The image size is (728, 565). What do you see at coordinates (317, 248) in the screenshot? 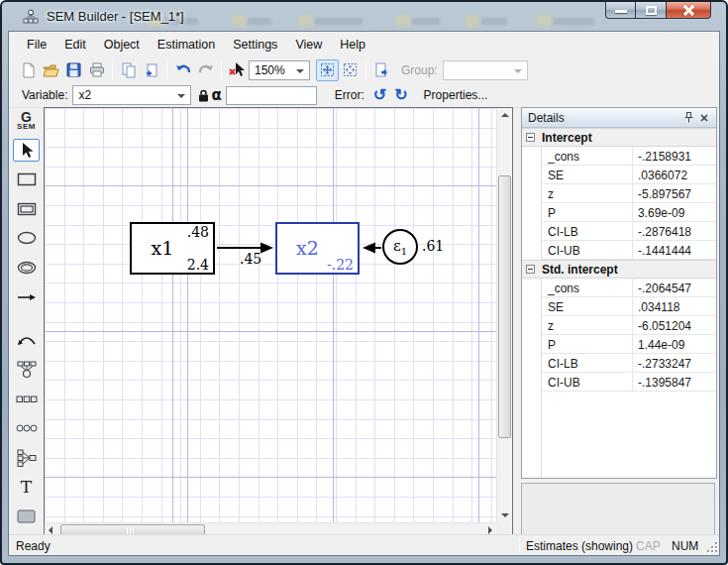
I see `node-x2: x2 -.22` at bounding box center [317, 248].